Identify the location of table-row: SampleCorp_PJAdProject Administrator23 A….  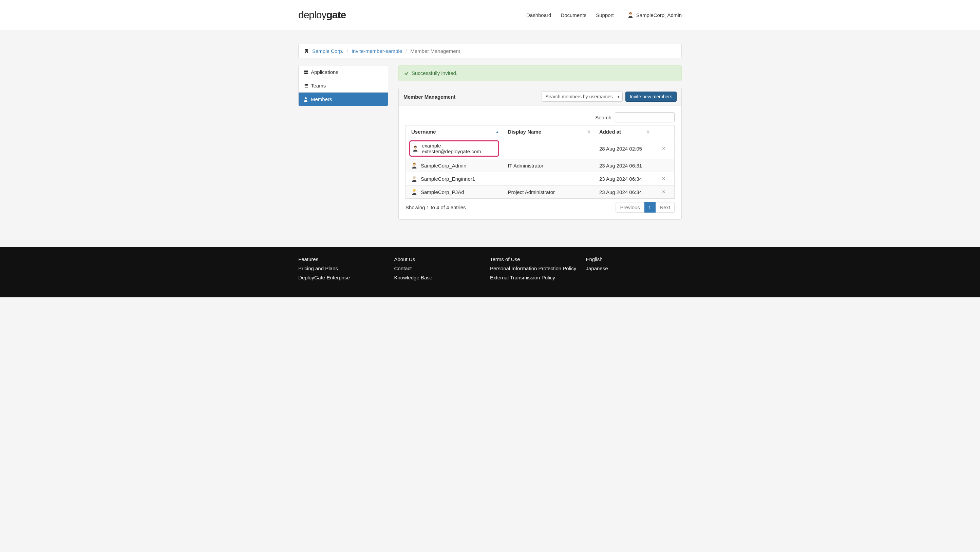
(540, 192).